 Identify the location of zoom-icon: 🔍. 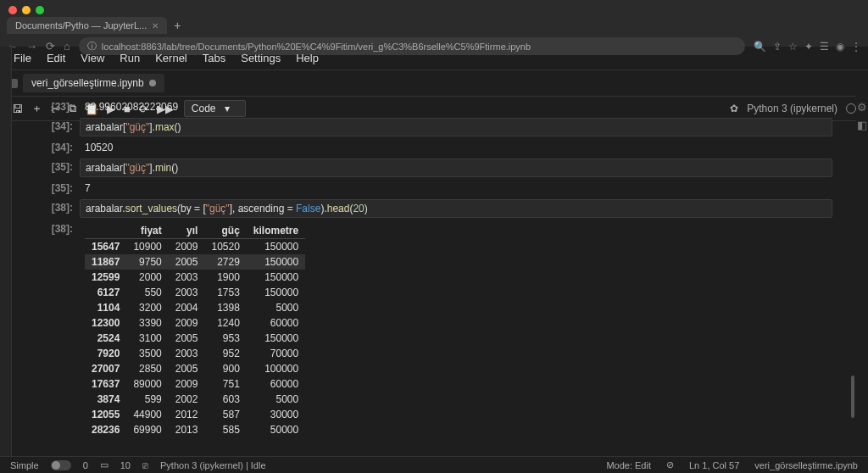
(760, 47).